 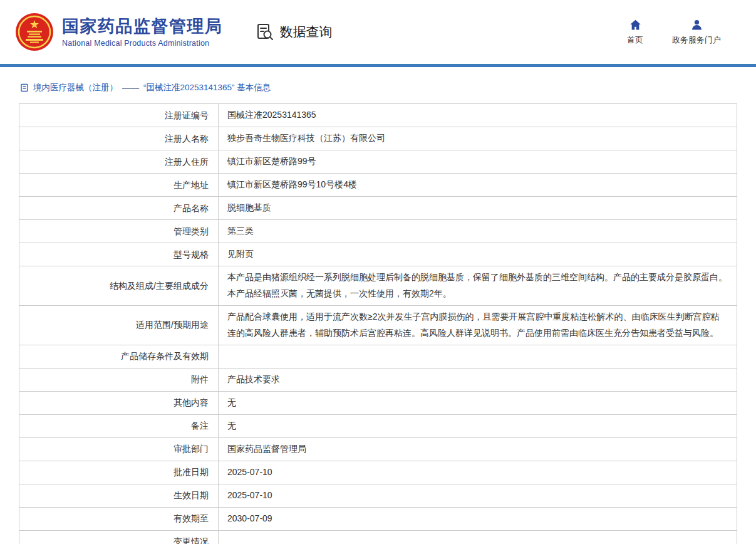 I want to click on row-value: 见附页, so click(x=478, y=254).